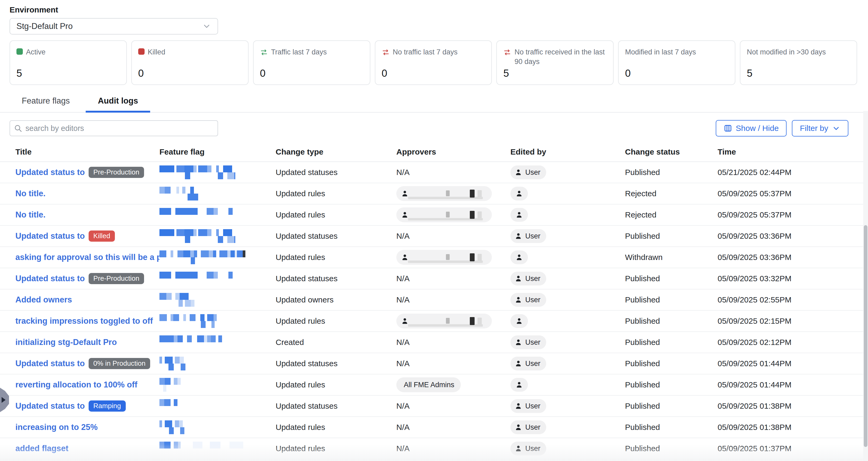 The width and height of the screenshot is (868, 461). Describe the element at coordinates (44, 26) in the screenshot. I see `environment-selected-value: Stg-Default Pro` at that location.